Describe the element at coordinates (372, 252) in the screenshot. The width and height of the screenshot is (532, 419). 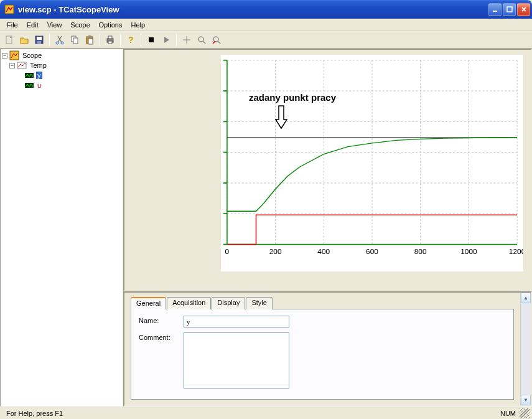
I see `svg-text: 600` at that location.